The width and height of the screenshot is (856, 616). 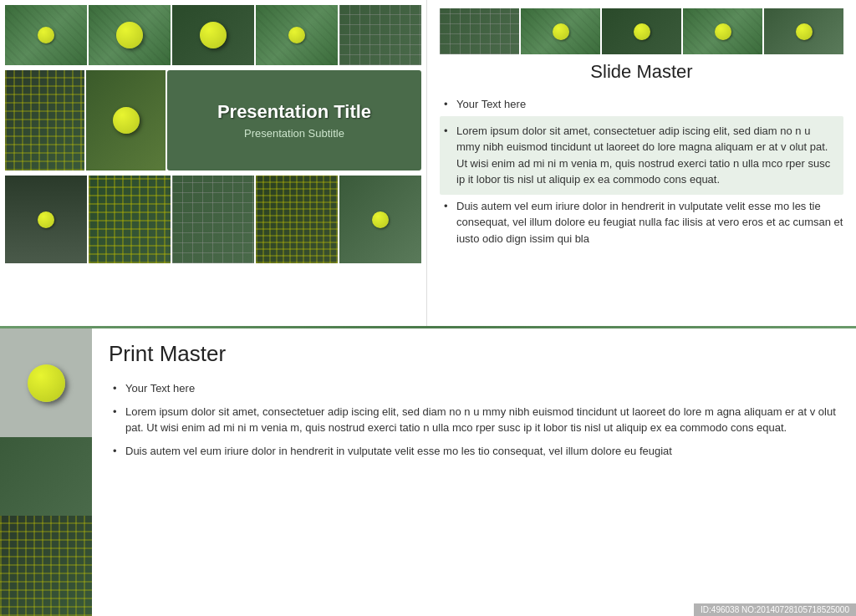 I want to click on bullet-1: Your Text here, so click(x=642, y=104).